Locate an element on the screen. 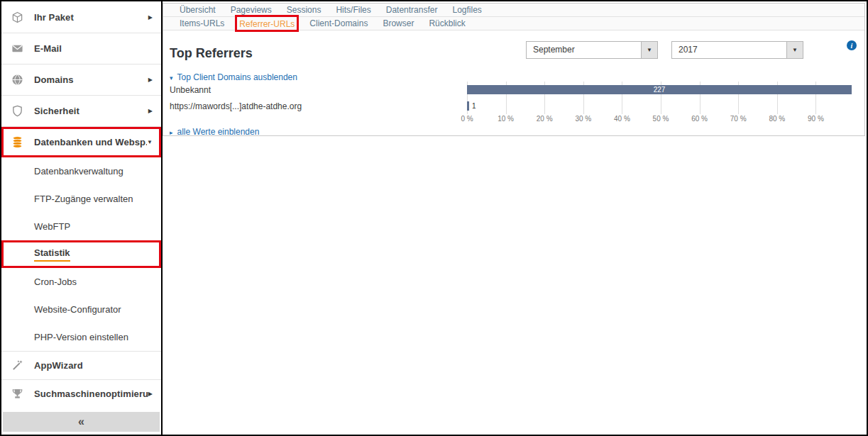 The image size is (868, 436). shield-icon is located at coordinates (17, 111).